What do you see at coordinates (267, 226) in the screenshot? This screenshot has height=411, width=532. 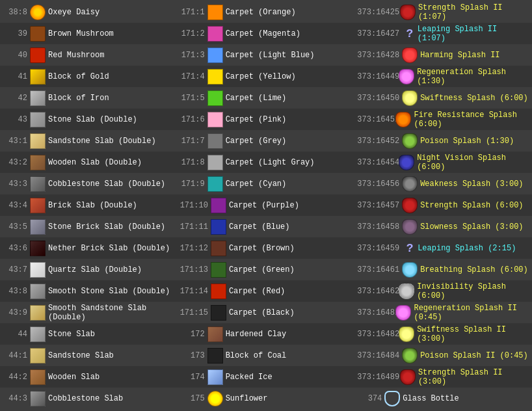 I see `list-item: 171:11Carpet (Blue)` at bounding box center [267, 226].